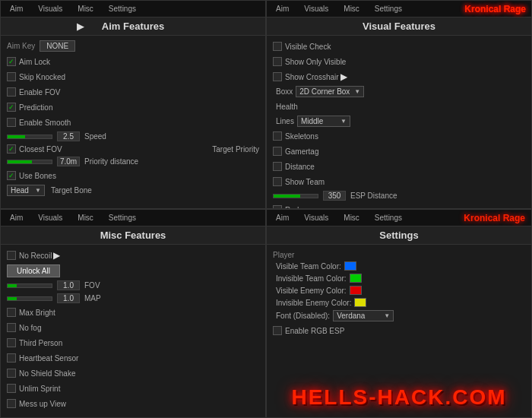  I want to click on aim-lock-checkbox, so click(11, 62).